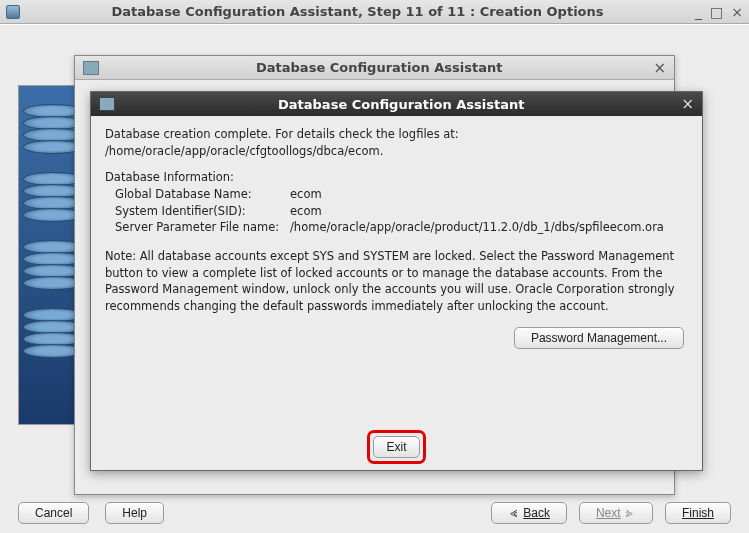  Describe the element at coordinates (396, 178) in the screenshot. I see `database-info-header: Database Information:` at that location.